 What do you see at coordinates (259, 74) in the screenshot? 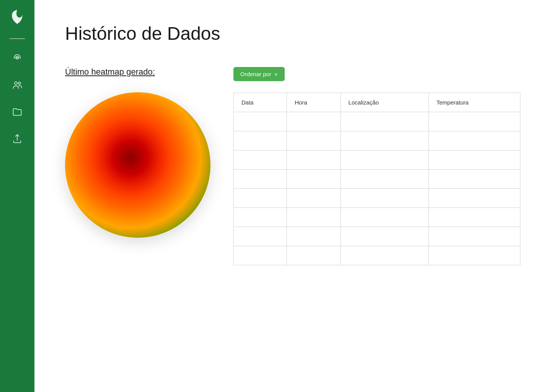
I see `sort-button: Ordenar por ∨` at bounding box center [259, 74].